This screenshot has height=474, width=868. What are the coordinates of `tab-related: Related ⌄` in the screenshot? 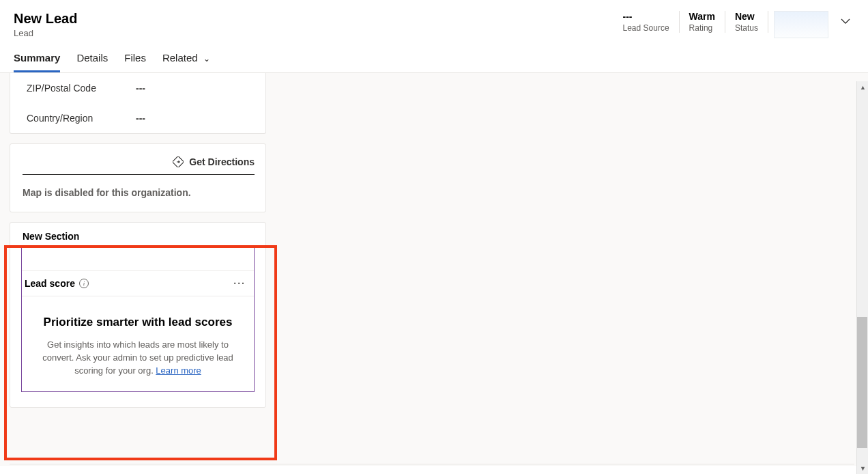 It's located at (186, 62).